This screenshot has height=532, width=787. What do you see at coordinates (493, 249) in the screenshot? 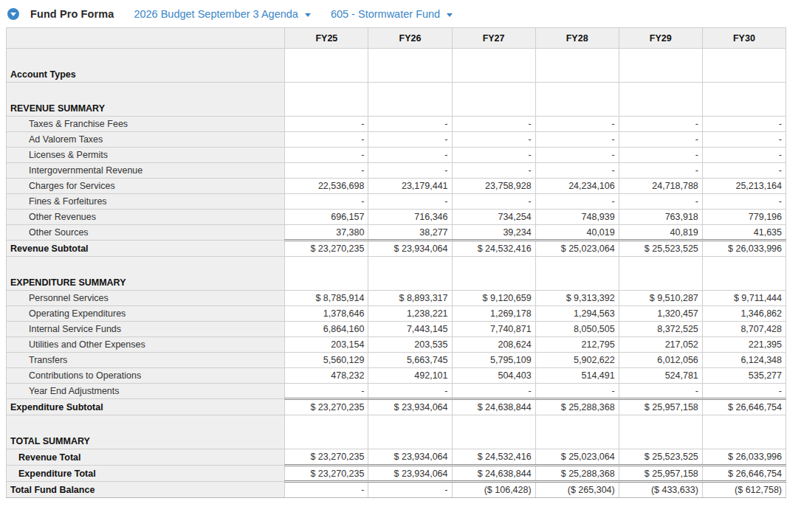
I see `cell: $ 24,532,416` at bounding box center [493, 249].